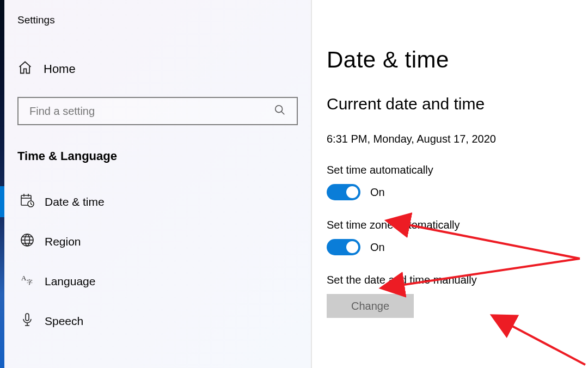 This screenshot has width=588, height=368. What do you see at coordinates (344, 247) in the screenshot?
I see `set-tz-auto-toggle` at bounding box center [344, 247].